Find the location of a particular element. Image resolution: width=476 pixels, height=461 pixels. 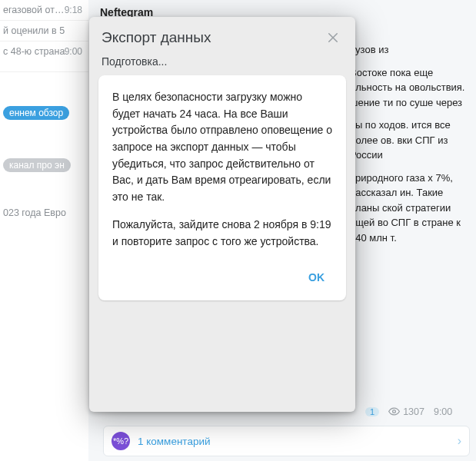

modal-title: Экспорт данных is located at coordinates (156, 38).